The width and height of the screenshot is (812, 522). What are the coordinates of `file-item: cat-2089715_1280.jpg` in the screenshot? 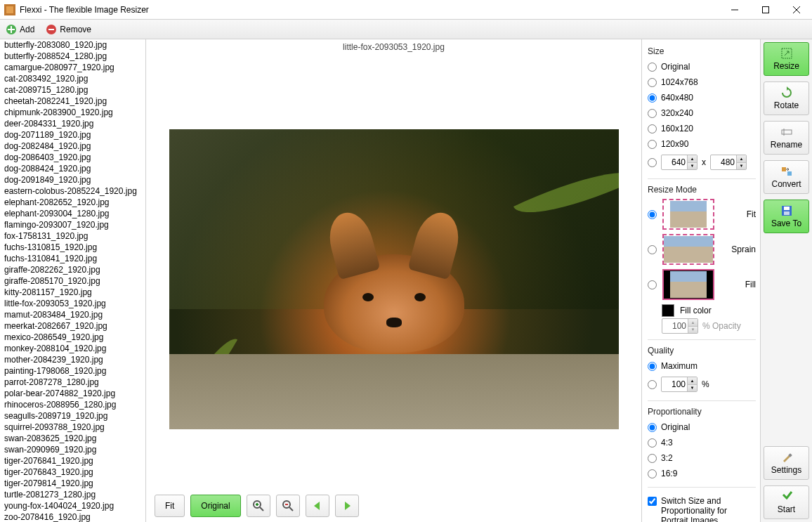 It's located at (73, 90).